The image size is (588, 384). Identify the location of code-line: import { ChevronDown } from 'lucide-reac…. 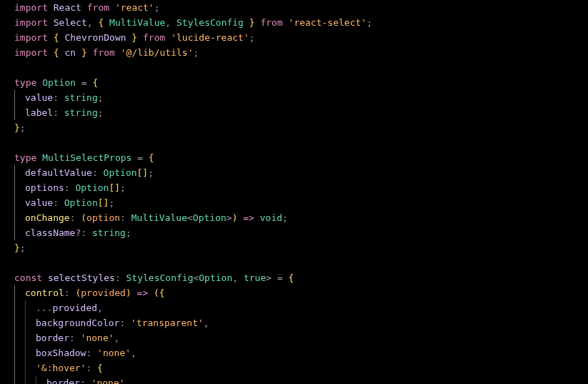
(302, 37).